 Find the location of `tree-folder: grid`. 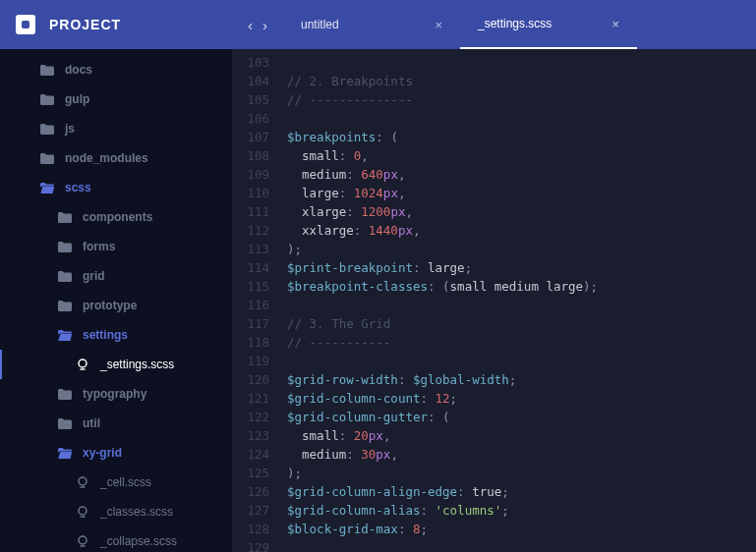

tree-folder: grid is located at coordinates (116, 276).